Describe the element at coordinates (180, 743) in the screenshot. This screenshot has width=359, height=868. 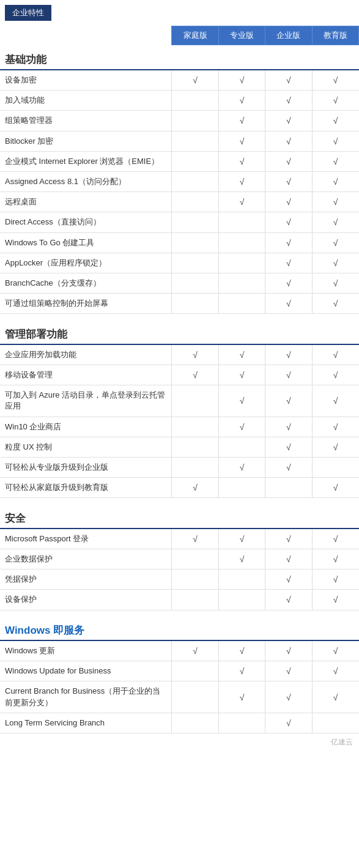
I see `footer-brand: 亿速云` at that location.